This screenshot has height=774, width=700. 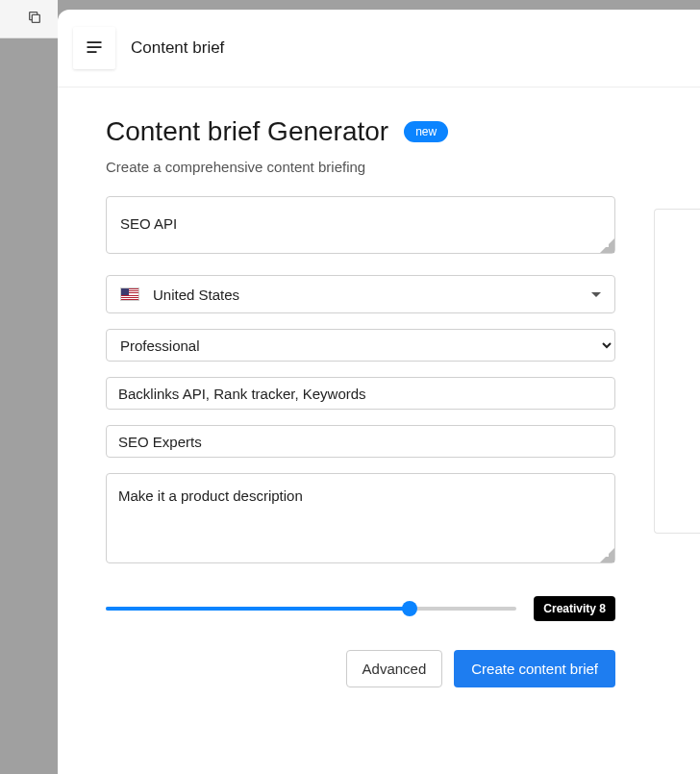 I want to click on country-label: United States, so click(x=372, y=294).